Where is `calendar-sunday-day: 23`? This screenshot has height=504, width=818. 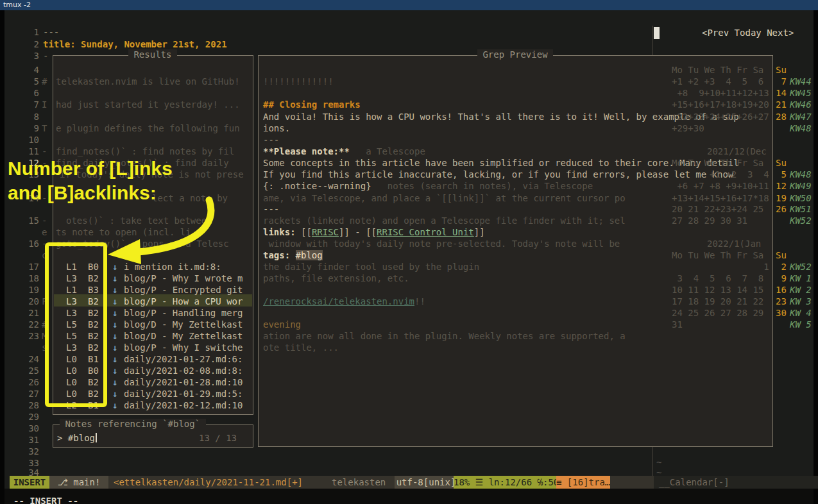 calendar-sunday-day: 23 is located at coordinates (781, 301).